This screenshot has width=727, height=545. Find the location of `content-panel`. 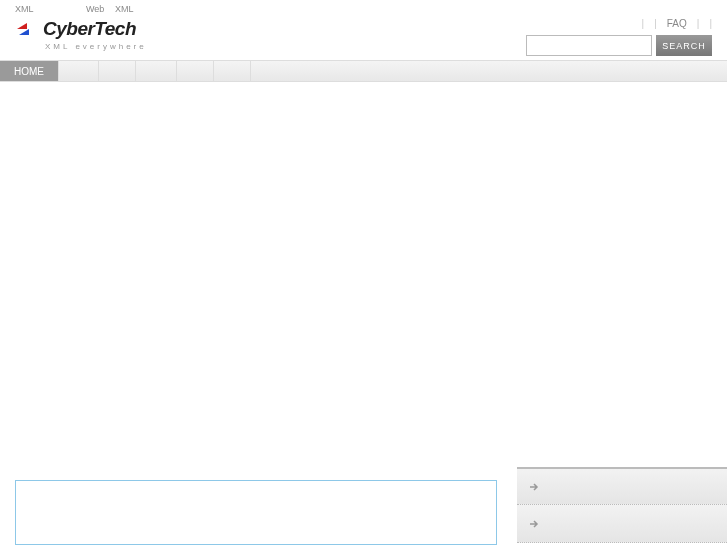

content-panel is located at coordinates (256, 512).